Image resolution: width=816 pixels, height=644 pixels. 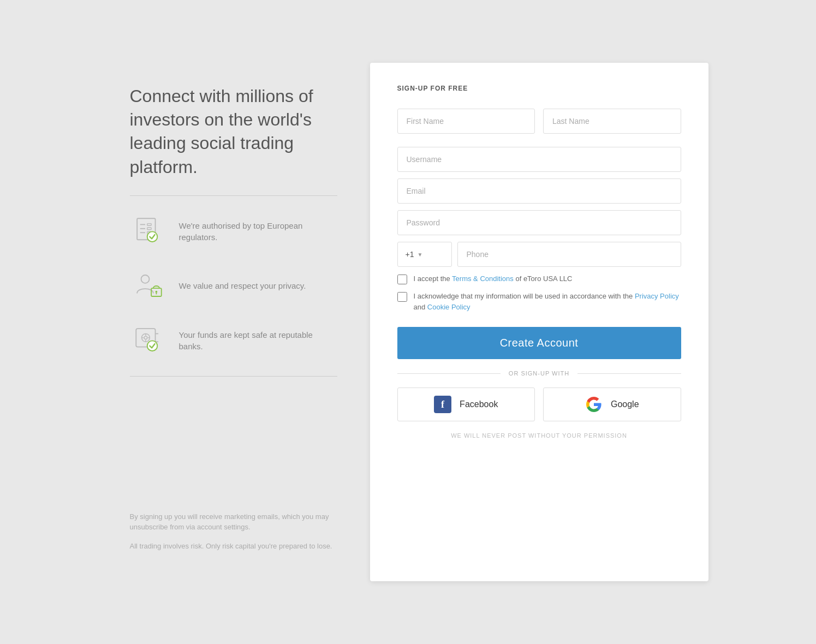 I want to click on regulators-icon, so click(x=149, y=231).